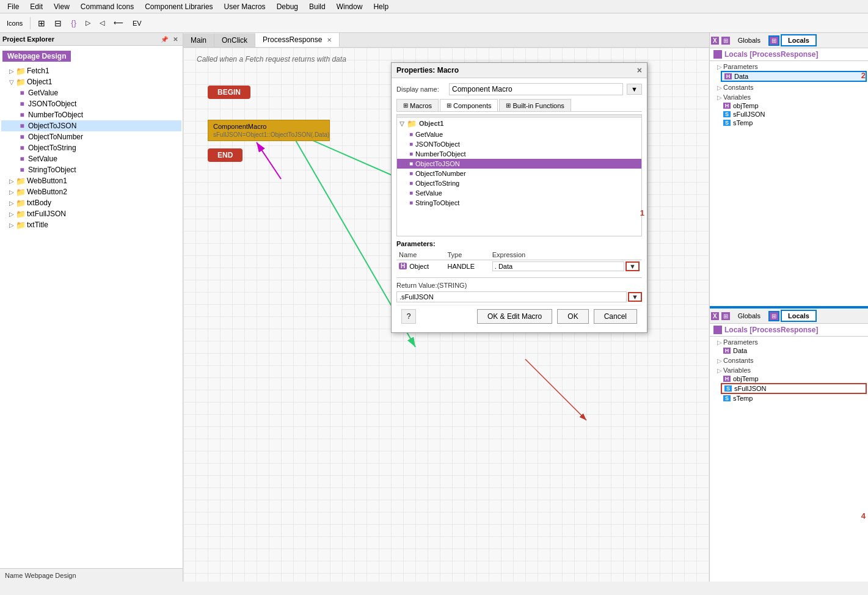  Describe the element at coordinates (92, 159) in the screenshot. I see `tree-item-setvalue: ■ SetValue` at that location.